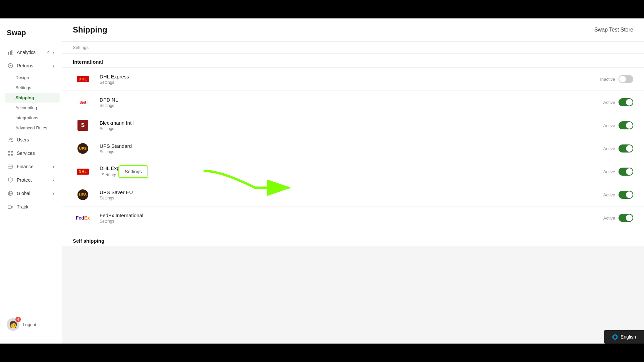  What do you see at coordinates (352, 146) in the screenshot?
I see `carrier-name-ups-standard: UPS Standard` at bounding box center [352, 146].